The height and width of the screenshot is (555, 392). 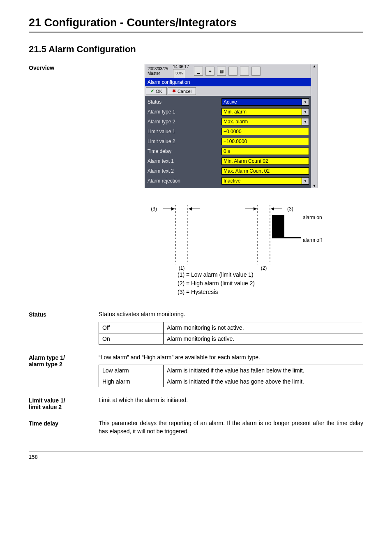 What do you see at coordinates (263, 371) in the screenshot?
I see `table-cell-value: Alarm is initiated if the value has fall…` at bounding box center [263, 371].